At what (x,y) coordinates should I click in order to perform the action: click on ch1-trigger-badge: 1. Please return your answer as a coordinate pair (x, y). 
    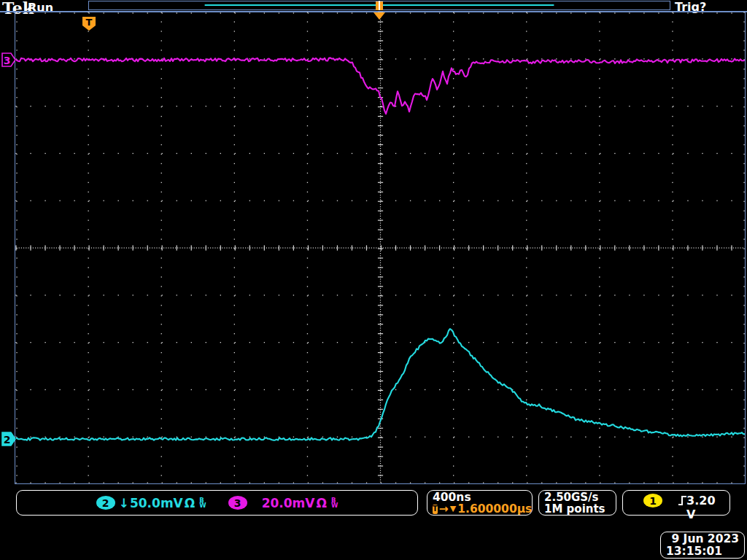
    Looking at the image, I should click on (653, 500).